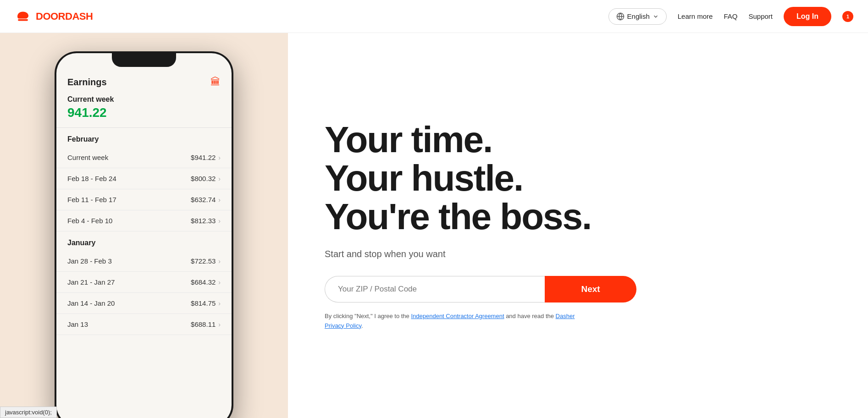 Image resolution: width=868 pixels, height=418 pixels. Describe the element at coordinates (144, 113) in the screenshot. I see `current-week-amount: 941.22` at that location.